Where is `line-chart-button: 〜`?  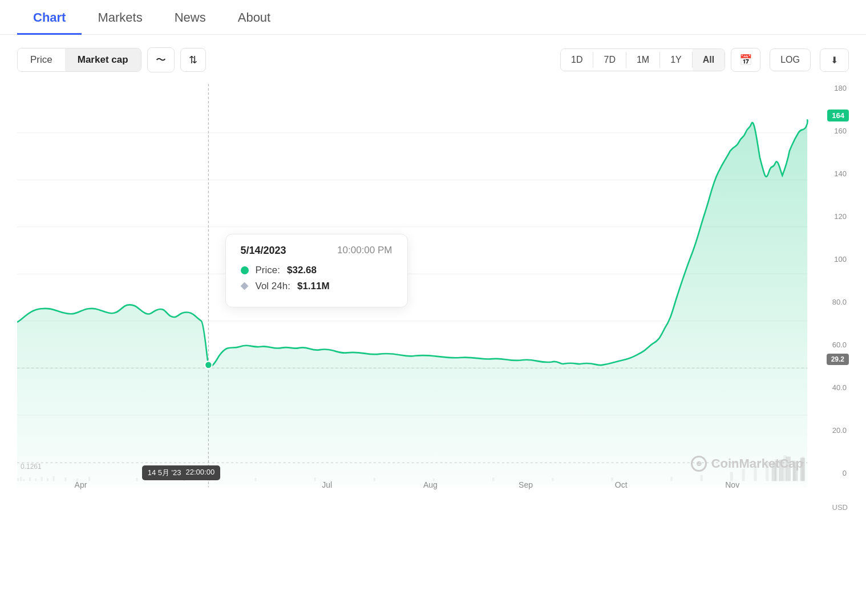
line-chart-button: 〜 is located at coordinates (161, 60).